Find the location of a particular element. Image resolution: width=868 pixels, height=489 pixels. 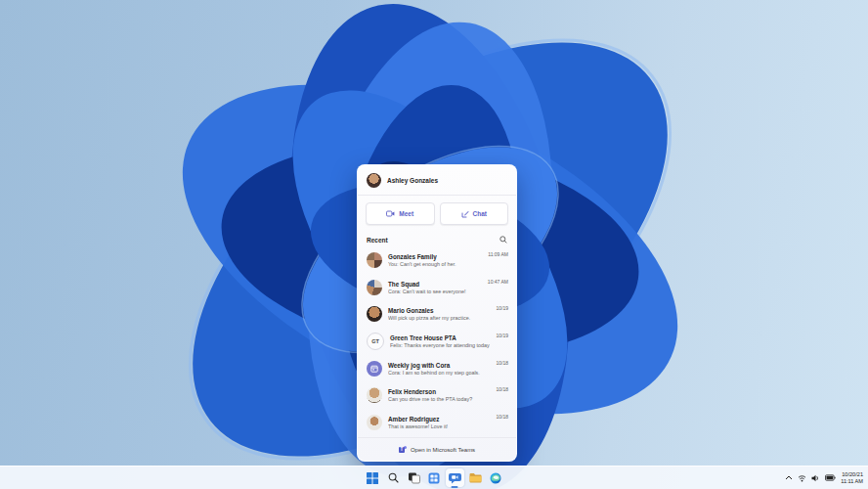

compose-icon is located at coordinates (465, 214).